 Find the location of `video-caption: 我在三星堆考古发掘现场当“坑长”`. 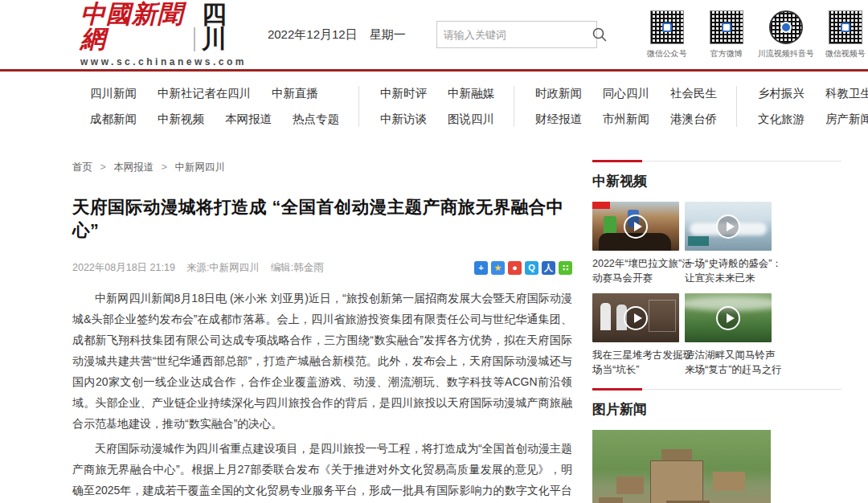

video-caption: 我在三星堆考古发掘现场当“坑长” is located at coordinates (644, 362).